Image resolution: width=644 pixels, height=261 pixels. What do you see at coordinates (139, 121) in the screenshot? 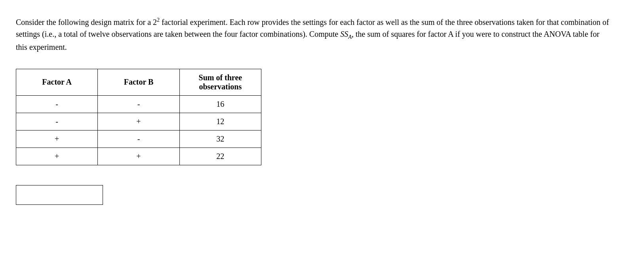
I see `table-row: -+12` at bounding box center [139, 121].